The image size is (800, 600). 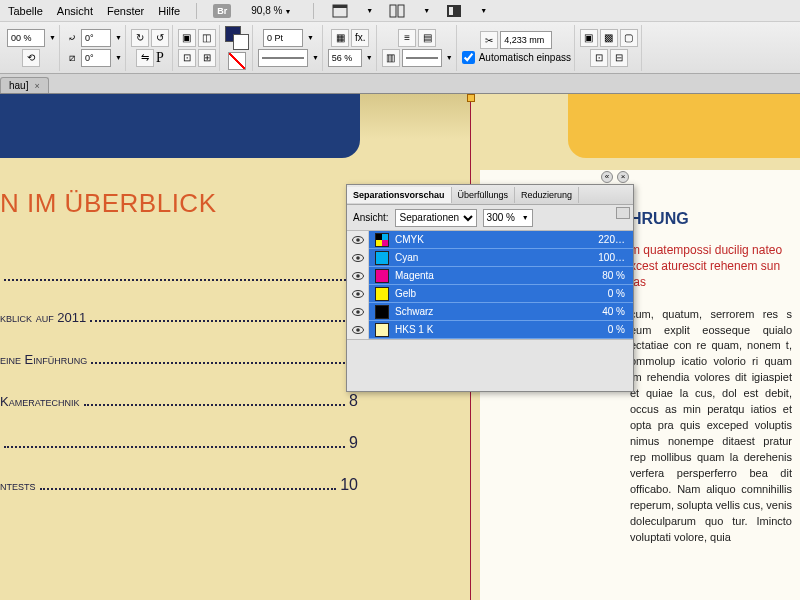 I want to click on toc-line, so click(x=179, y=282).